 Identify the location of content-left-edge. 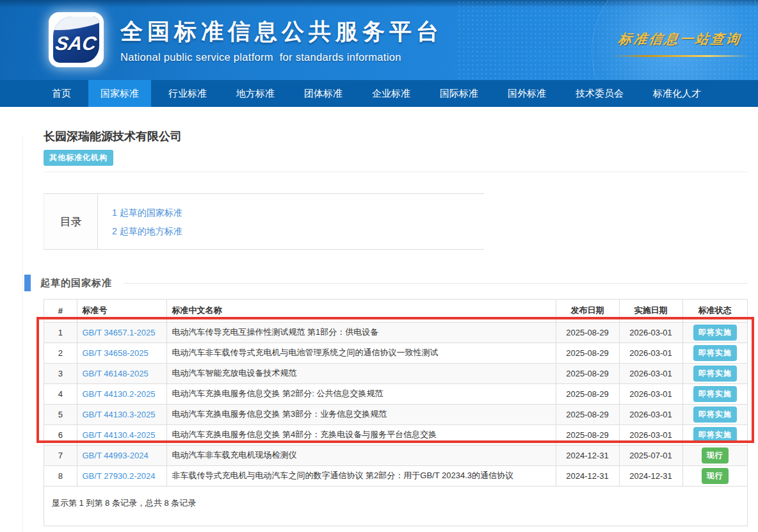
(23, 334).